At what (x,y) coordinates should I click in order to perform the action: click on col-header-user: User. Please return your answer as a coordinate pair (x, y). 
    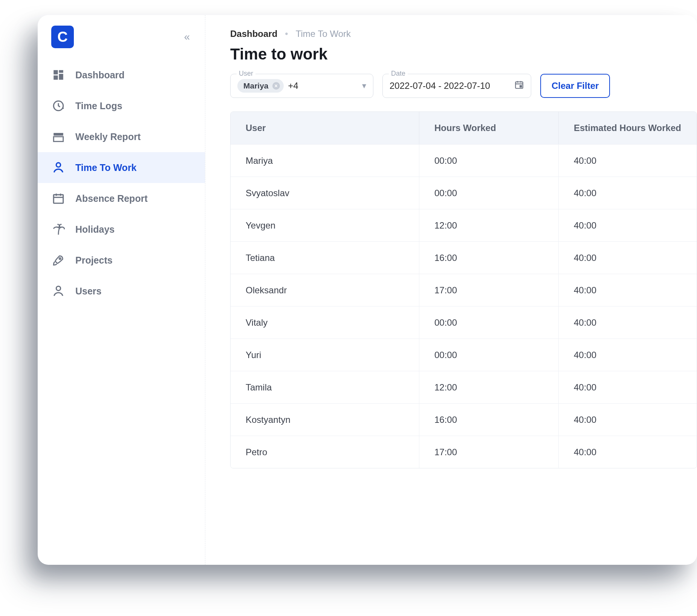
    Looking at the image, I should click on (332, 128).